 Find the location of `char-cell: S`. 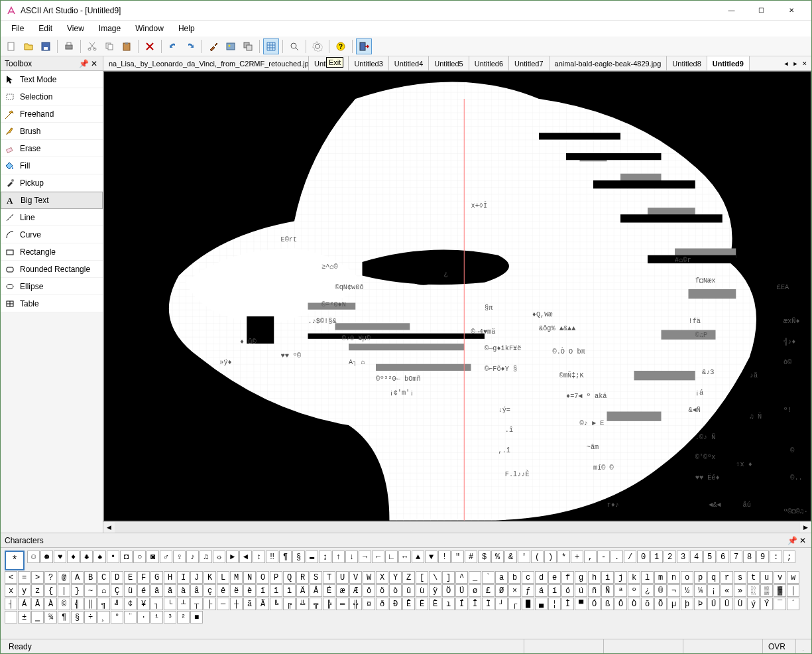

char-cell: S is located at coordinates (316, 577).